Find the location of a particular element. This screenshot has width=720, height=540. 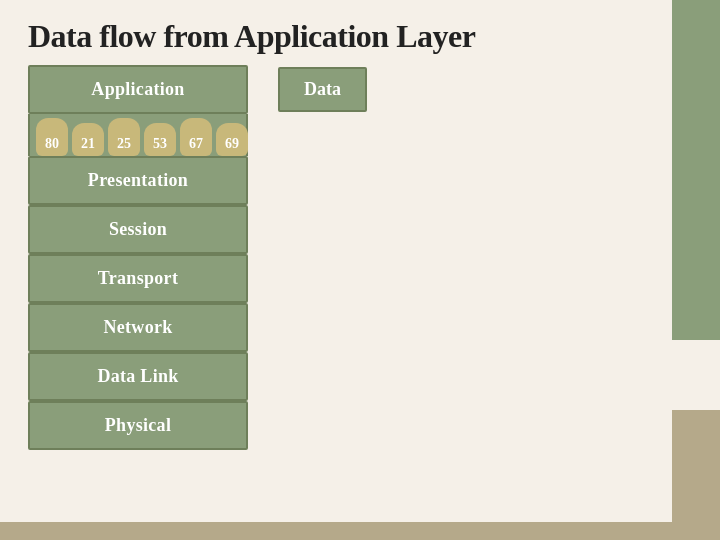

deco-right-top is located at coordinates (696, 170).